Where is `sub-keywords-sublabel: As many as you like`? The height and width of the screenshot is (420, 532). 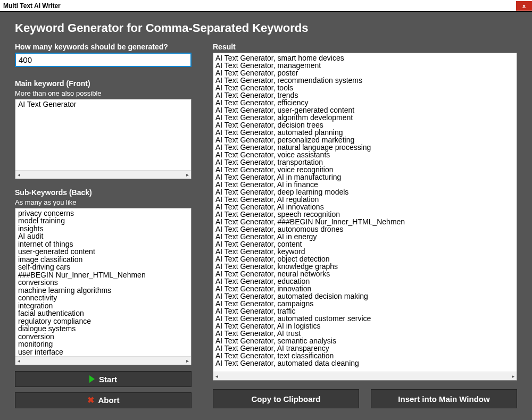 sub-keywords-sublabel: As many as you like is located at coordinates (103, 202).